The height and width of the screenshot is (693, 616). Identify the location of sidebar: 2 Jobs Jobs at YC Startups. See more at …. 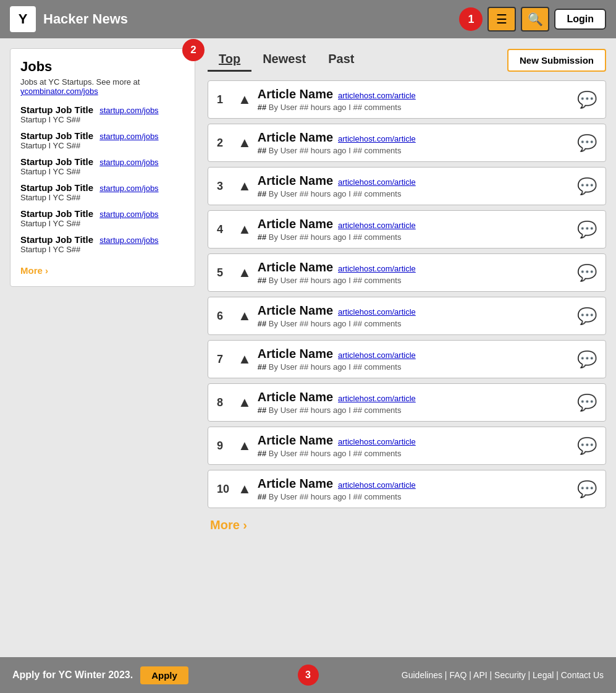
(103, 168).